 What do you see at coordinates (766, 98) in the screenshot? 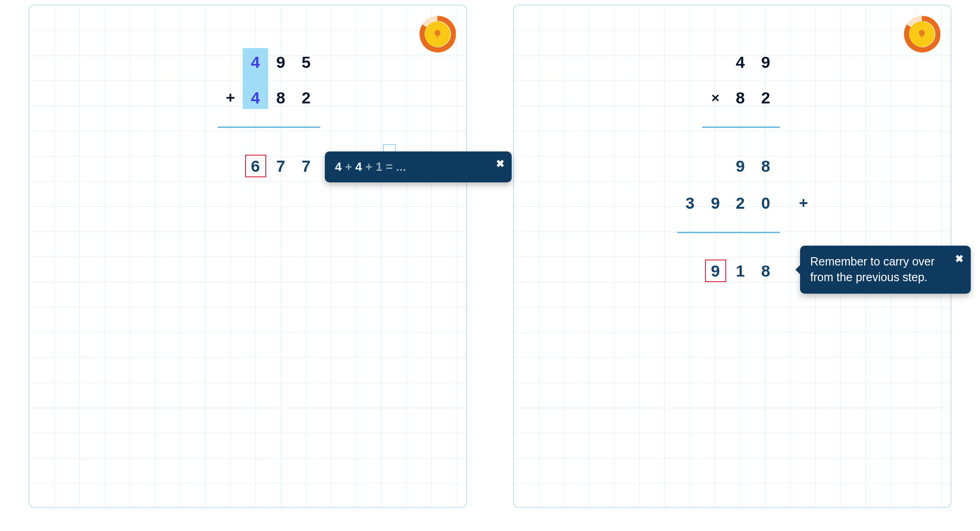
I see `multiplier-ones: 2` at bounding box center [766, 98].